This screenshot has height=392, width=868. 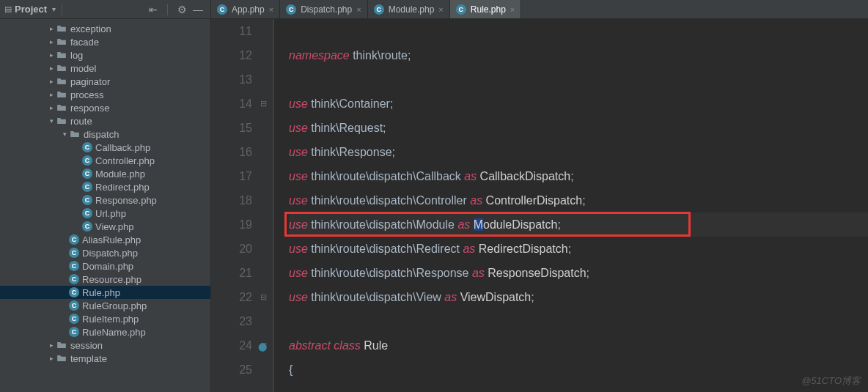 I want to click on line-number: 11, so click(x=232, y=31).